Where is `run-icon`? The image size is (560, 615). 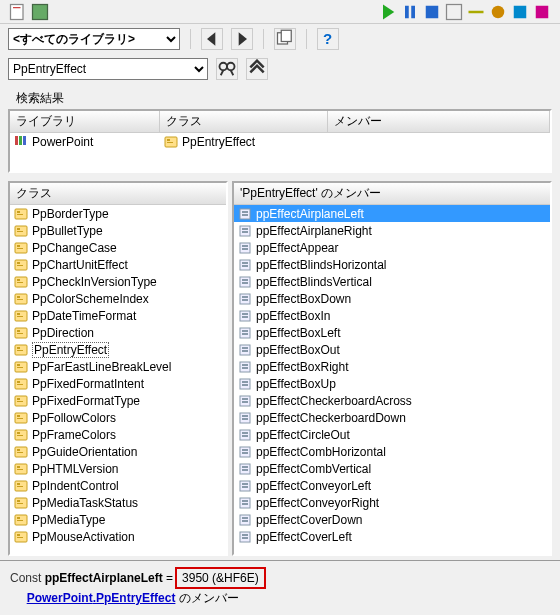
run-icon is located at coordinates (388, 12).